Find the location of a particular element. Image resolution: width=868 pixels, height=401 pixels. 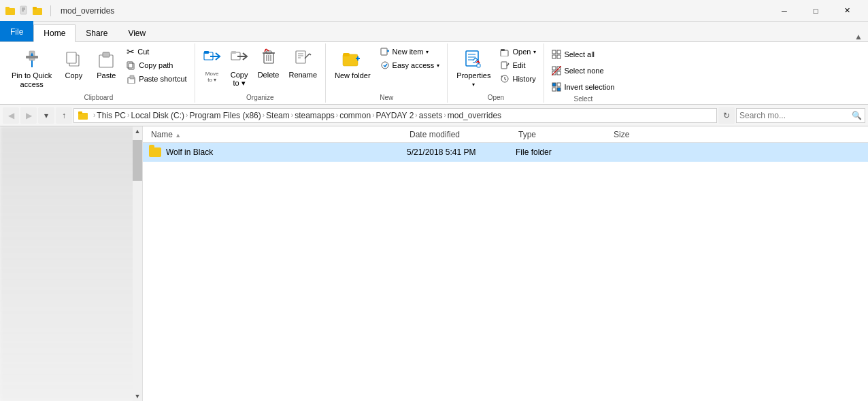

open-small-buttons: Open ▾ Edit is located at coordinates (518, 65).